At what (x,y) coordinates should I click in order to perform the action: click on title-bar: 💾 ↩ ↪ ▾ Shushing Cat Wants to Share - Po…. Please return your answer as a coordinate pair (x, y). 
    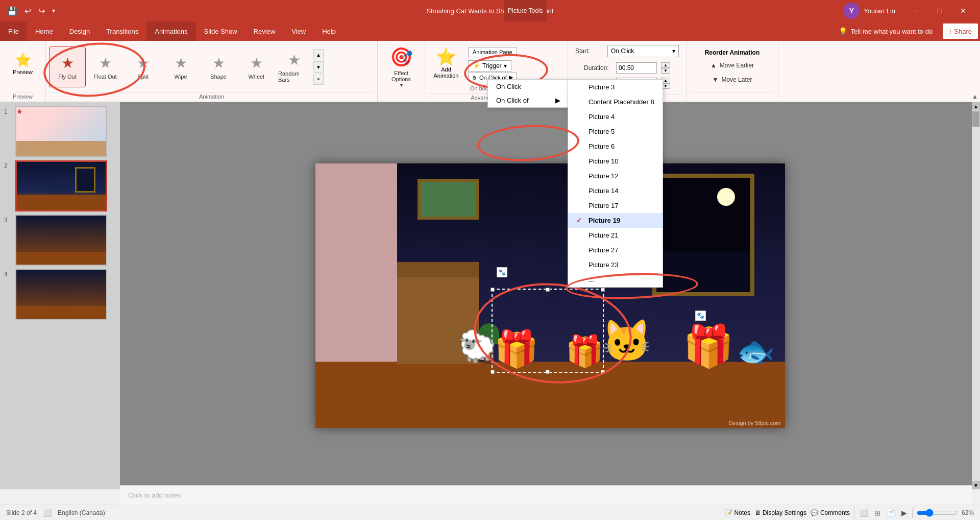
    Looking at the image, I should click on (490, 11).